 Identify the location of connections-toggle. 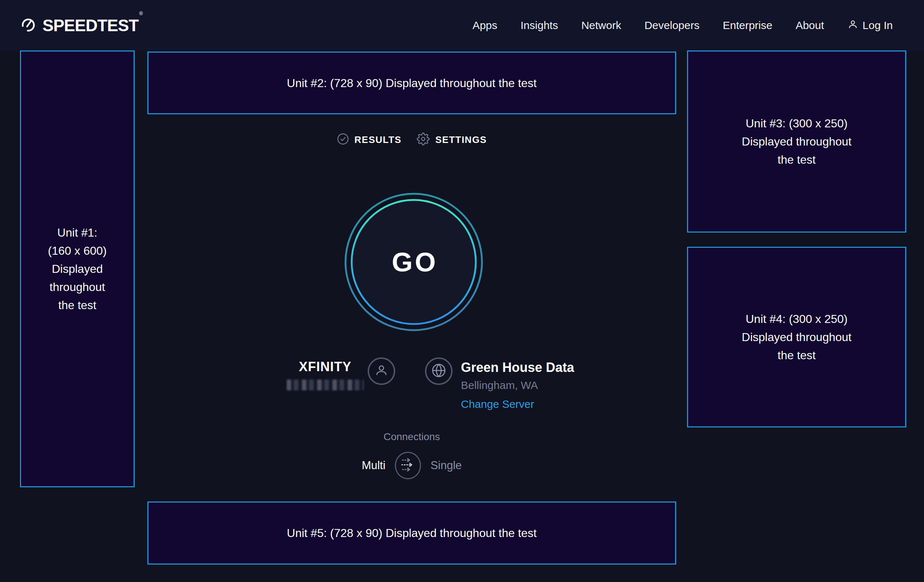
(408, 465).